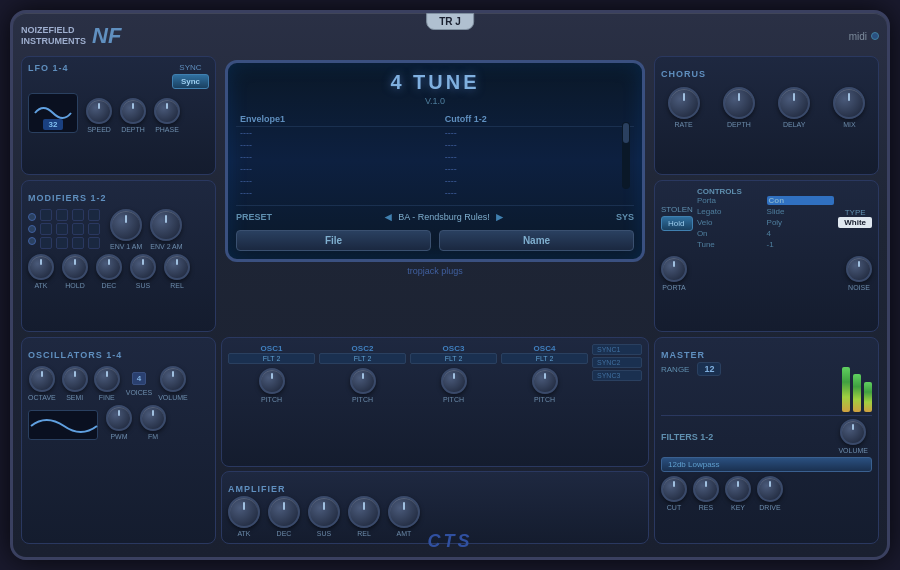 This screenshot has width=900, height=570. What do you see at coordinates (770, 489) in the screenshot?
I see `drive-knob` at bounding box center [770, 489].